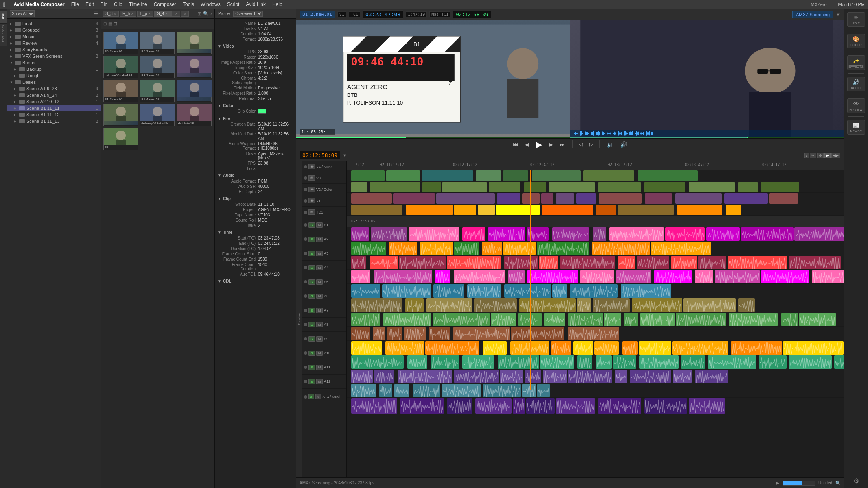 This screenshot has height=488, width=868. Describe the element at coordinates (778, 483) in the screenshot. I see `play-icon: ▶` at that location.